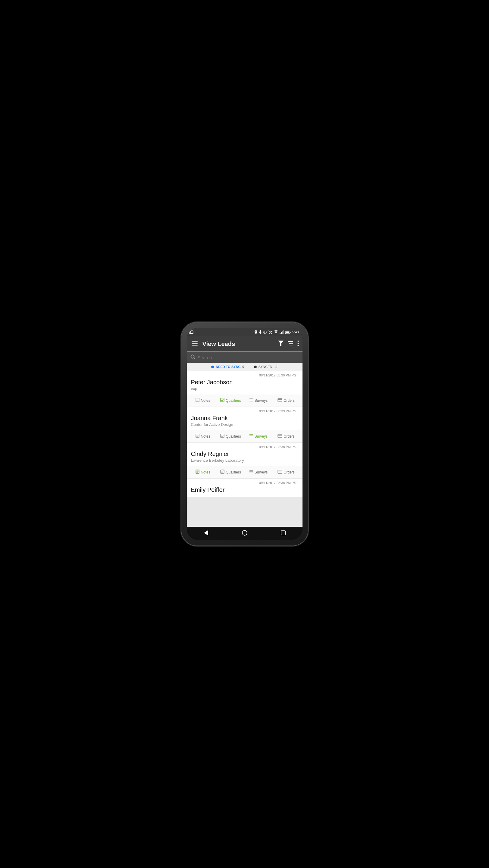 The width and height of the screenshot is (489, 868). I want to click on phone-screen: 5:40 View Leads, so click(244, 434).